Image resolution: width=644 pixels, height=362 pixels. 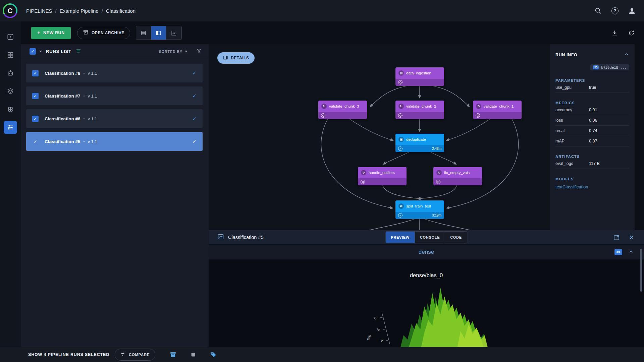 What do you see at coordinates (10, 11) in the screenshot?
I see `clearml-logo: C` at bounding box center [10, 11].